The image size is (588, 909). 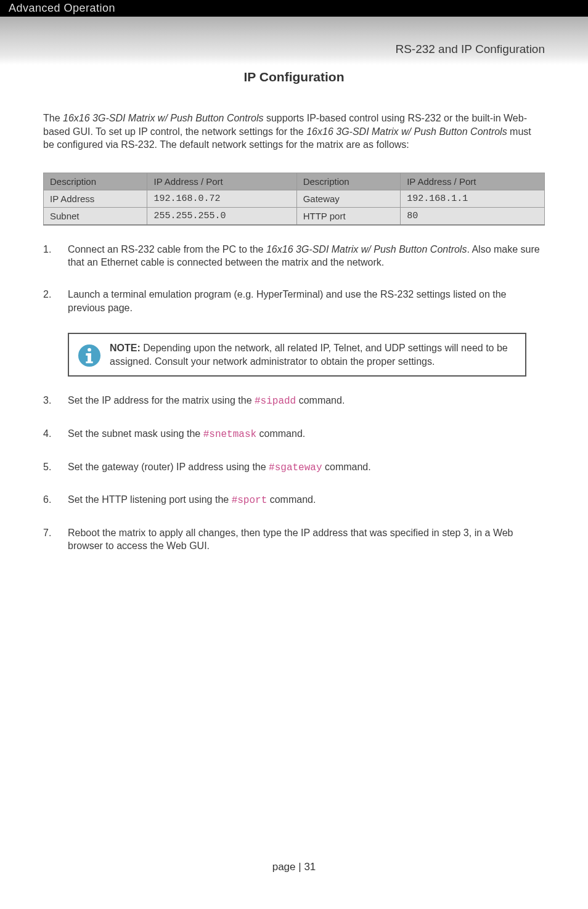 I want to click on col-ip-2: IP Address / Port, so click(x=473, y=181).